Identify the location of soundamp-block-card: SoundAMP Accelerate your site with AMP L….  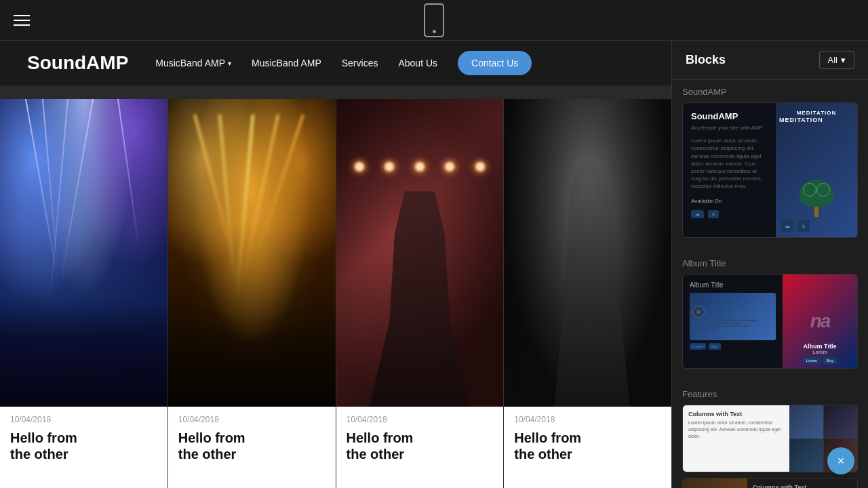
(770, 170).